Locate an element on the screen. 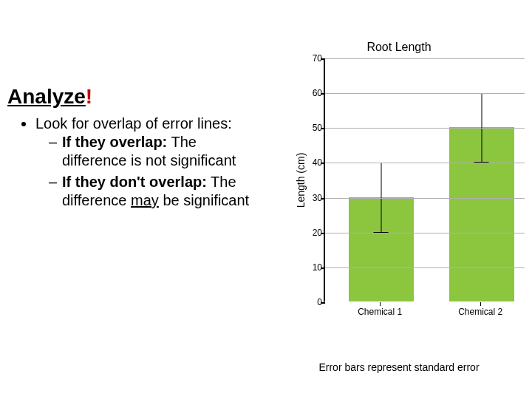 The width and height of the screenshot is (532, 399). heading-text: Analyze is located at coordinates (47, 96).